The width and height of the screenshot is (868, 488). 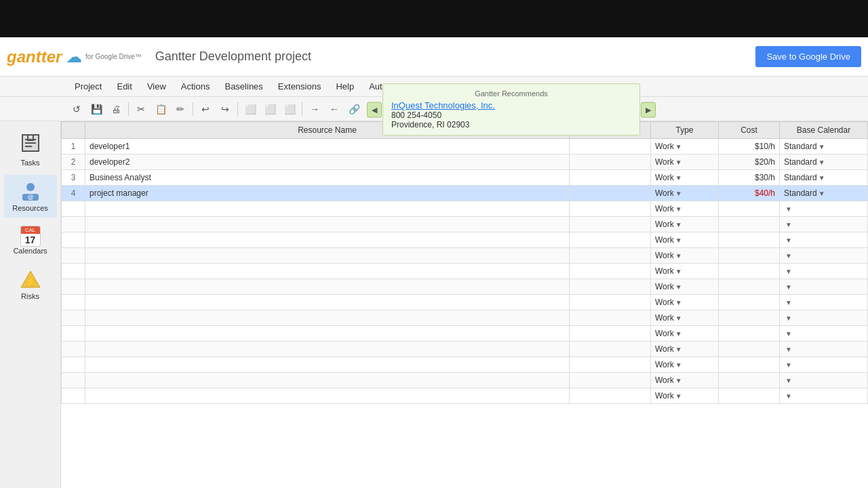 I want to click on menu-baselines: Baselines, so click(x=243, y=87).